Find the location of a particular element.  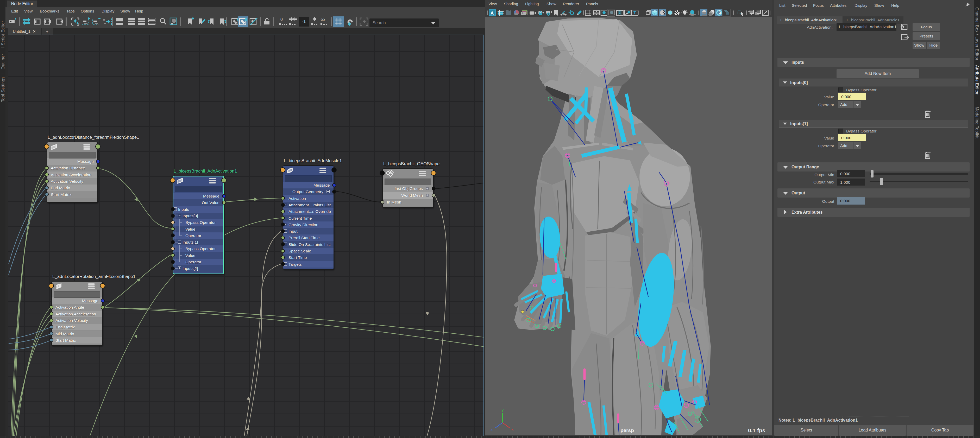

svg-text: y is located at coordinates (503, 410).